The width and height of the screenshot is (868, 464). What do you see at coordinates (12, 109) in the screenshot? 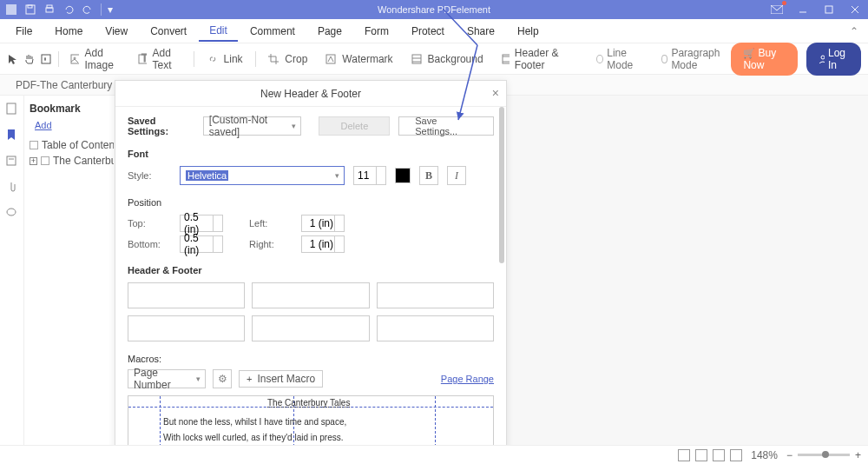
I see `thumbnails-icon` at bounding box center [12, 109].